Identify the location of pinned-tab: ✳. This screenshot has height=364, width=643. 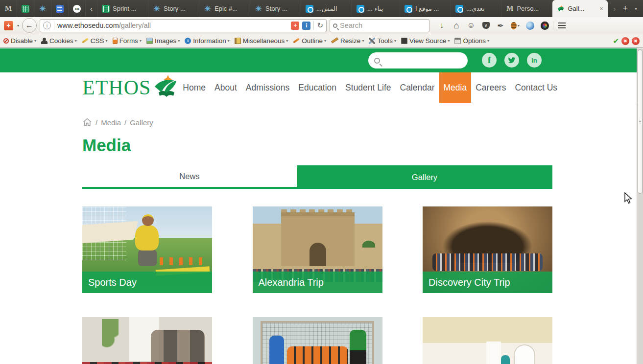
(43, 9).